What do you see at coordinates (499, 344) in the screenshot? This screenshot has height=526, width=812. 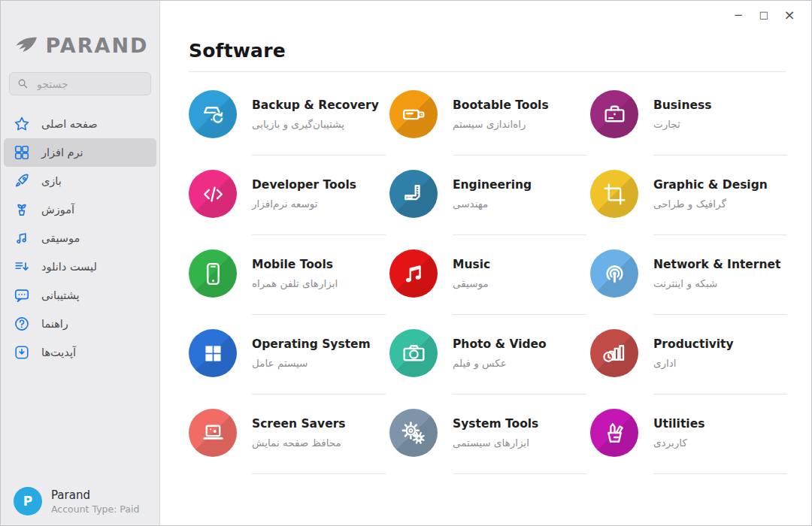 I see `category-title: Photo & Video` at bounding box center [499, 344].